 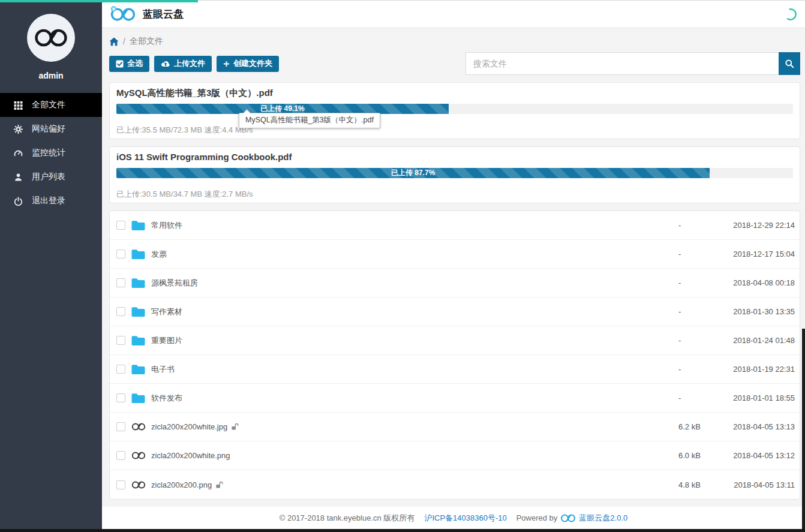 I want to click on sidebar-item-label: 全部文件, so click(x=49, y=105).